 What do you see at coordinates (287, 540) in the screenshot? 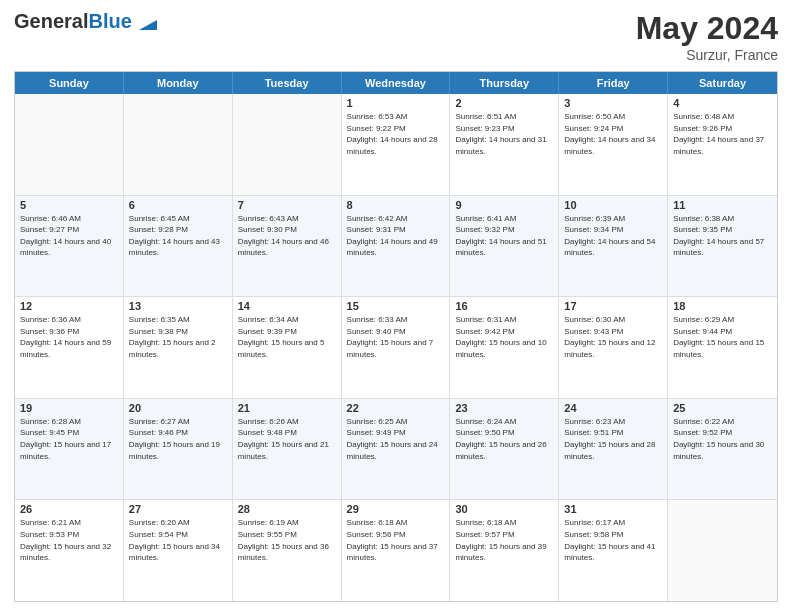
I see `cell-info: Sunrise: 6:19 AM Sunset: 9:55 PM Dayligh…` at bounding box center [287, 540].